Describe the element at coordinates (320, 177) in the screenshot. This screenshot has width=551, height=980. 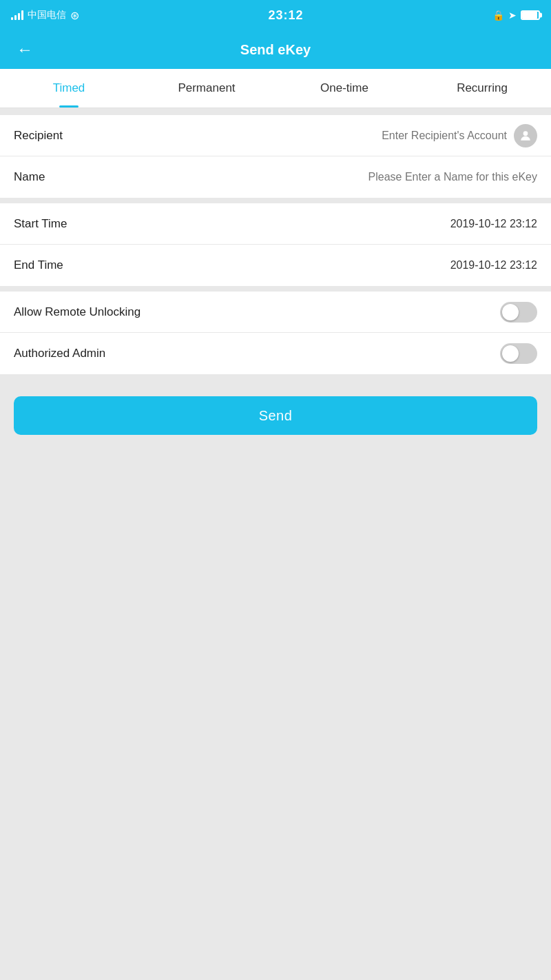
I see `name-input-area` at that location.